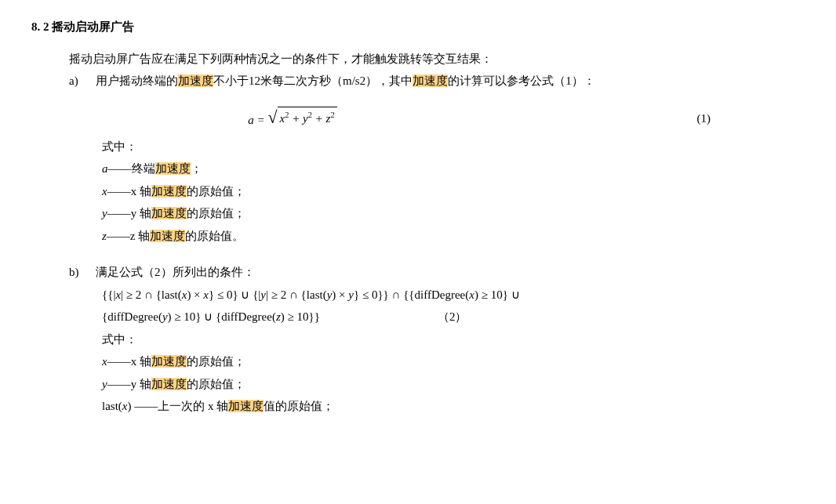 This screenshot has width=836, height=504. Describe the element at coordinates (453, 406) in the screenshot. I see `where-2-lastx: last(x) ——上一次的 x 轴加速度值的原始值；` at that location.